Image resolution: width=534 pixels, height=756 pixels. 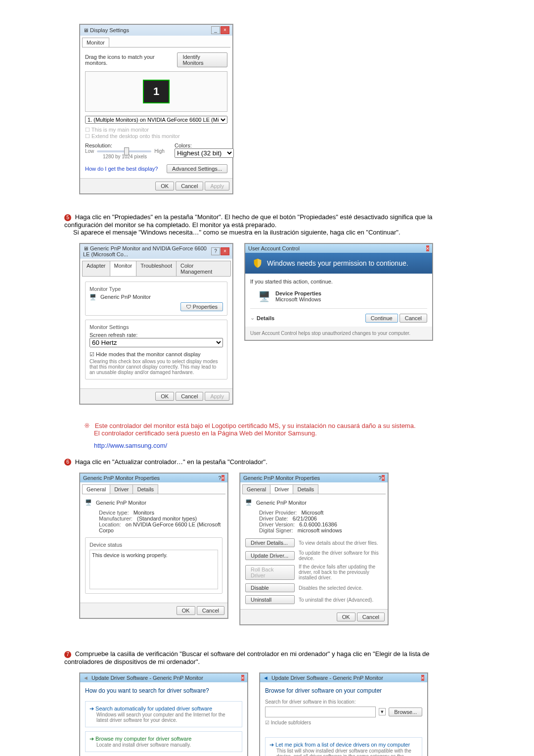 I want to click on ver-value: 6.0.6000.16386, so click(x=318, y=524).